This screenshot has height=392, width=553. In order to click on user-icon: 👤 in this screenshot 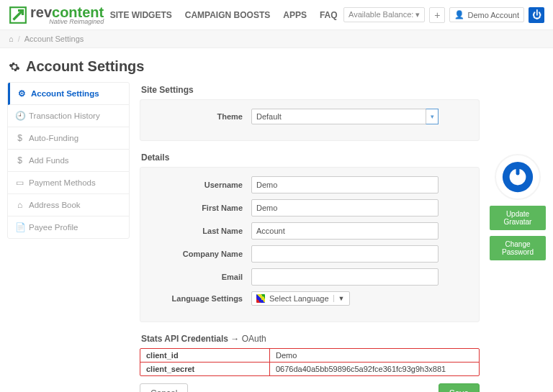, I will do `click(459, 14)`.